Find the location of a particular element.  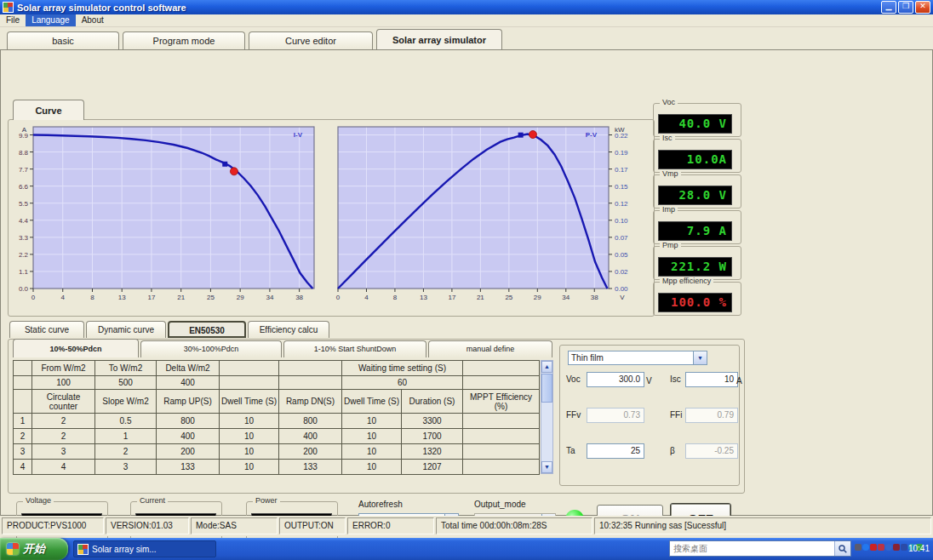

taskbar-task-solar-array: Solar array sim... is located at coordinates (145, 549).